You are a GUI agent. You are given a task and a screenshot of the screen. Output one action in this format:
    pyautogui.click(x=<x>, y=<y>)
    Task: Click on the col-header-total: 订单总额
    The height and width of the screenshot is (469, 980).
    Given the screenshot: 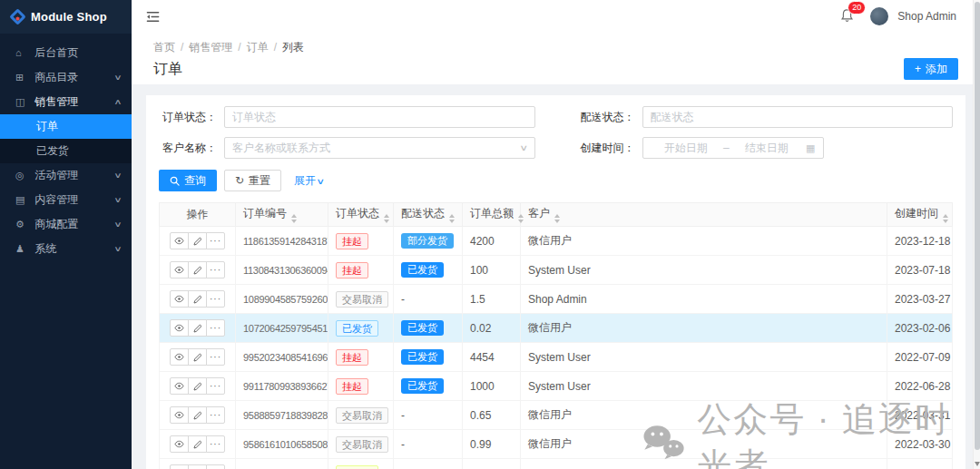 What is the action you would take?
    pyautogui.click(x=492, y=215)
    